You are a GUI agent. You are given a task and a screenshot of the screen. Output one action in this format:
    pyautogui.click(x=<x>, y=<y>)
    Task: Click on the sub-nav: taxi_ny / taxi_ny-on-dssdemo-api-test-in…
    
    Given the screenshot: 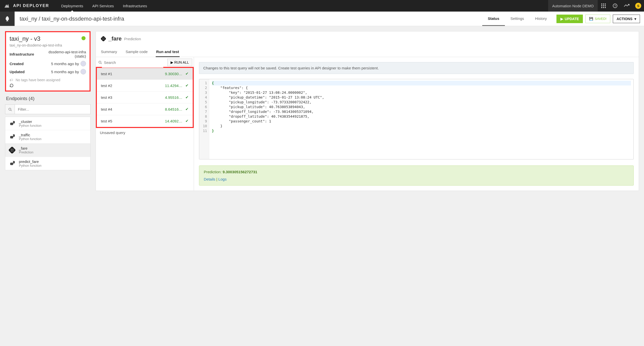 What is the action you would take?
    pyautogui.click(x=322, y=19)
    